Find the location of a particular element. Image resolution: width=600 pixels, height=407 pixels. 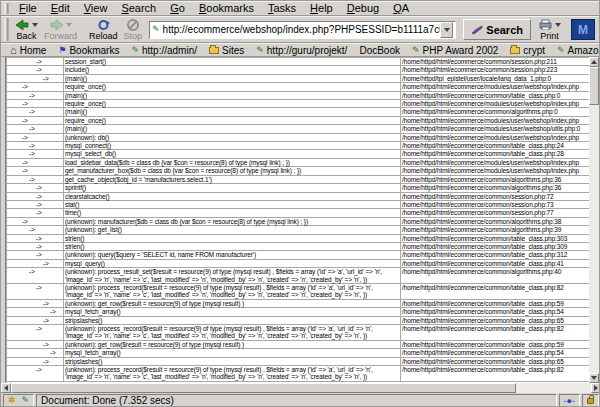

theme-flower-icon: ✽ is located at coordinates (12, 400).